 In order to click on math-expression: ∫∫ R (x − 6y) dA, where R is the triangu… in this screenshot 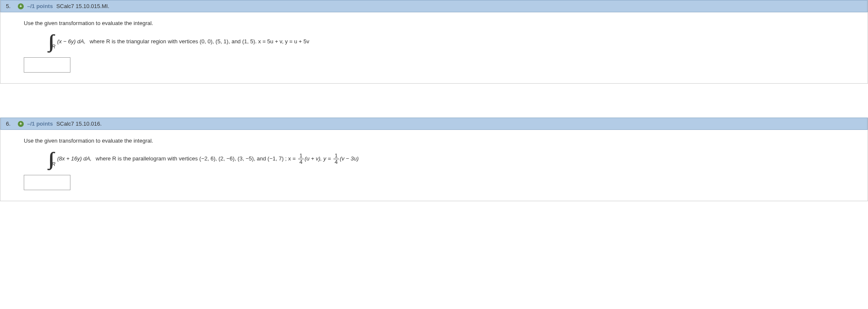, I will do `click(456, 42)`.